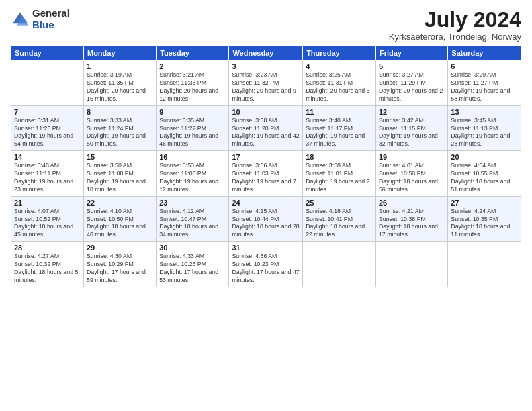 The width and height of the screenshot is (532, 411). I want to click on day-info: Sunrise: 4:27 AMSunset: 10:32 PMDaylight…, so click(47, 269).